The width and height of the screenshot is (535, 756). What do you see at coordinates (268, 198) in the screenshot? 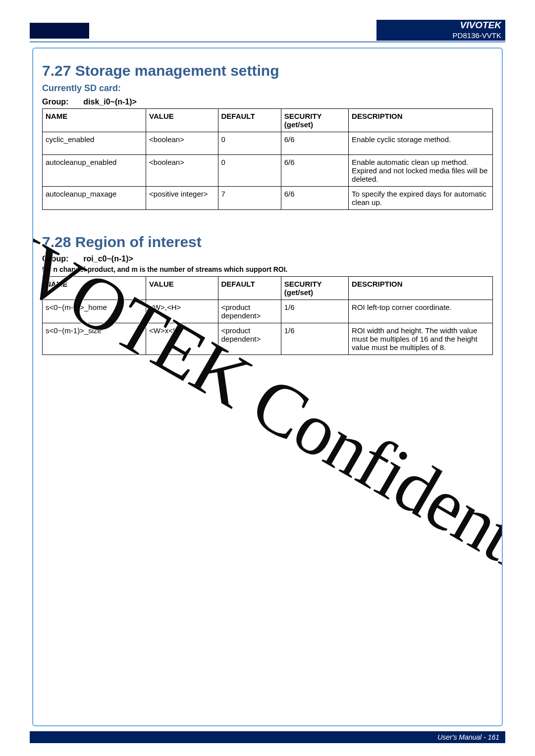
I see `table-row: autocleanup_maxage <positive integer> 7 …` at bounding box center [268, 198].